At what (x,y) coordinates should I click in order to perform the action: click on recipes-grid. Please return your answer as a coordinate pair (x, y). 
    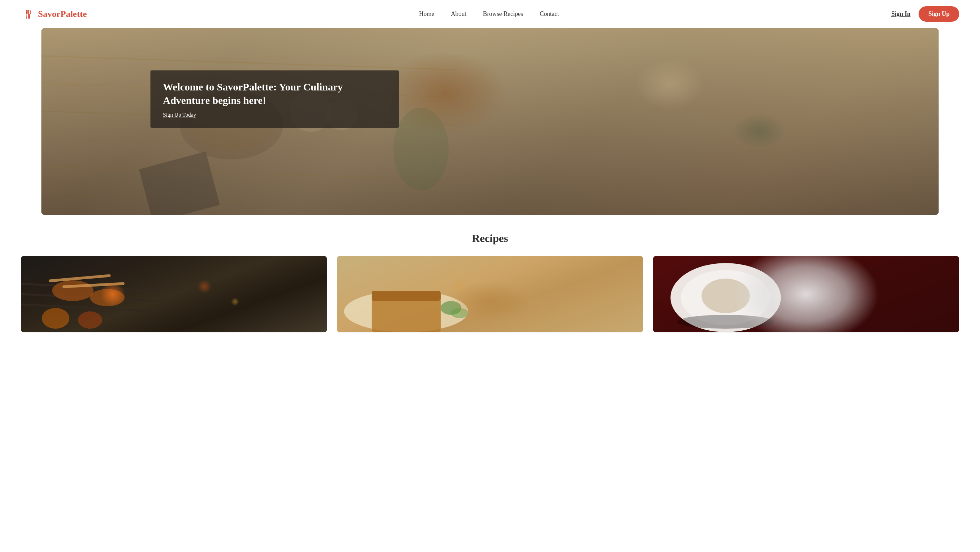
    Looking at the image, I should click on (490, 294).